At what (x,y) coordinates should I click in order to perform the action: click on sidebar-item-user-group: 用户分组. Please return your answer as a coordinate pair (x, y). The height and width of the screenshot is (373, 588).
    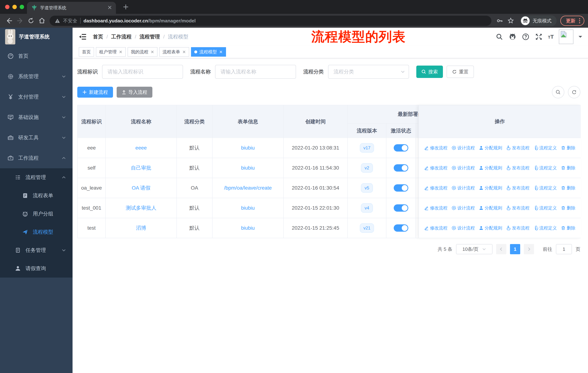
    Looking at the image, I should click on (36, 214).